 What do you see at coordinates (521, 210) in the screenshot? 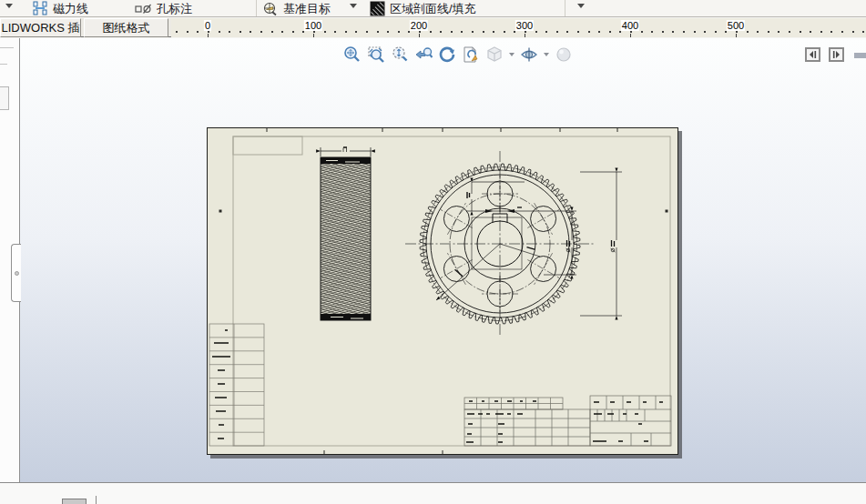
I see `dimension-keyway-width` at bounding box center [521, 210].